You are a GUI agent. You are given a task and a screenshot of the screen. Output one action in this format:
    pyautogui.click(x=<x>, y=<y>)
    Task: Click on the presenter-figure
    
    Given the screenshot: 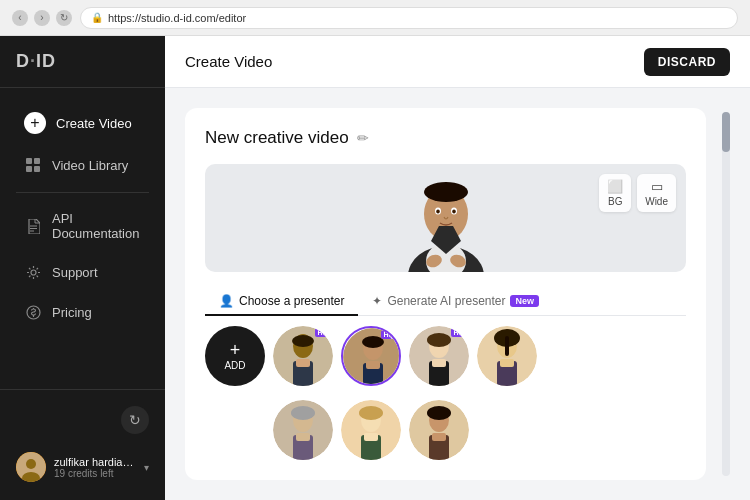 What is the action you would take?
    pyautogui.click(x=446, y=218)
    